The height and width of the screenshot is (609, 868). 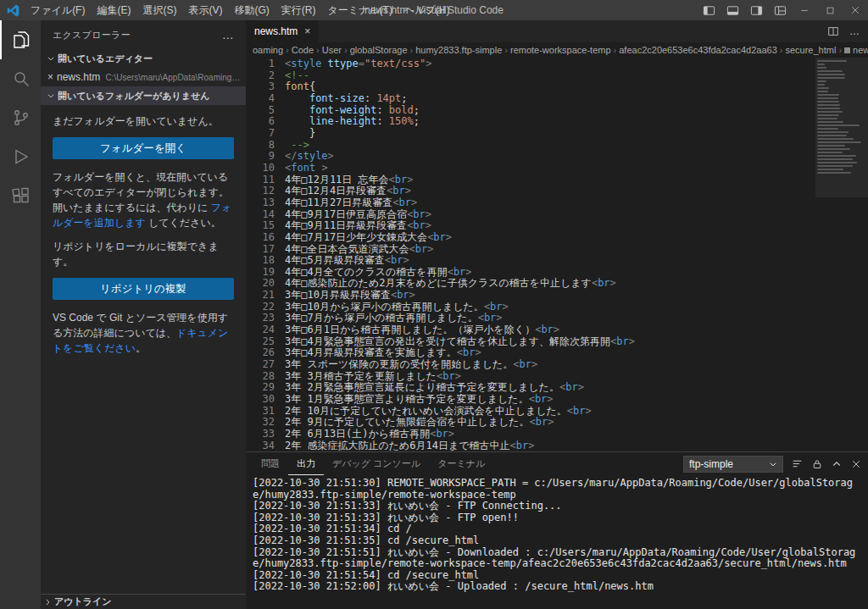 What do you see at coordinates (561, 50) in the screenshot?
I see `breadcrumb-item: remote-workspace-temp` at bounding box center [561, 50].